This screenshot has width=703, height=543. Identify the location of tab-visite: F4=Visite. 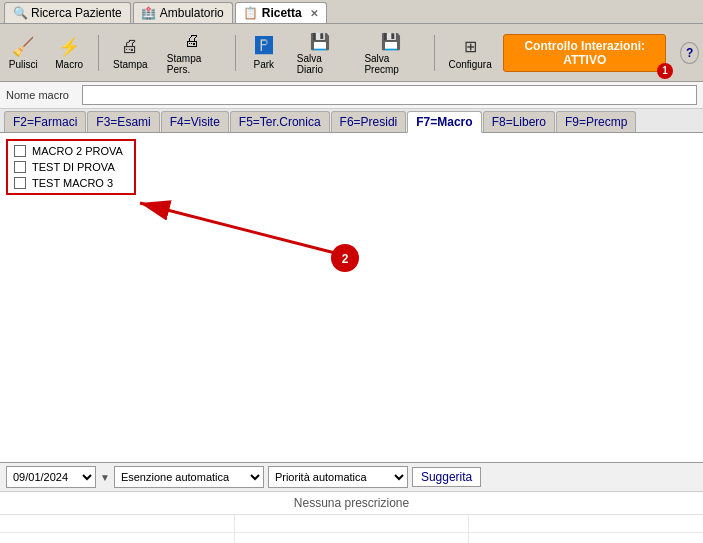
(195, 122).